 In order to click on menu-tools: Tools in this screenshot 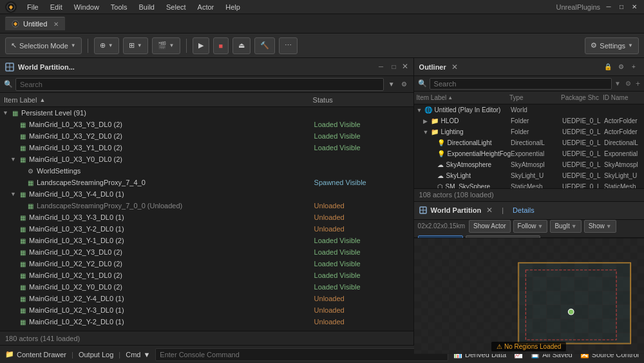, I will do `click(119, 7)`.